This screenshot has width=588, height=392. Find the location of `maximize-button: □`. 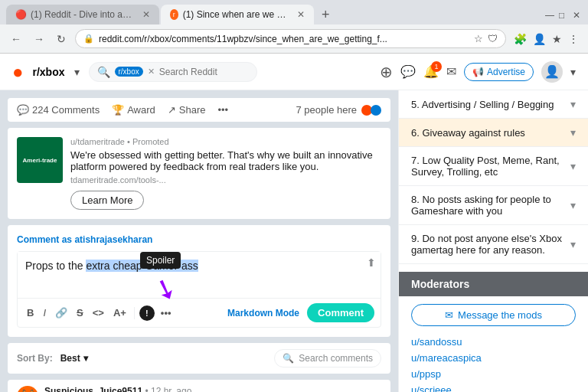

maximize-button: □ is located at coordinates (564, 15).